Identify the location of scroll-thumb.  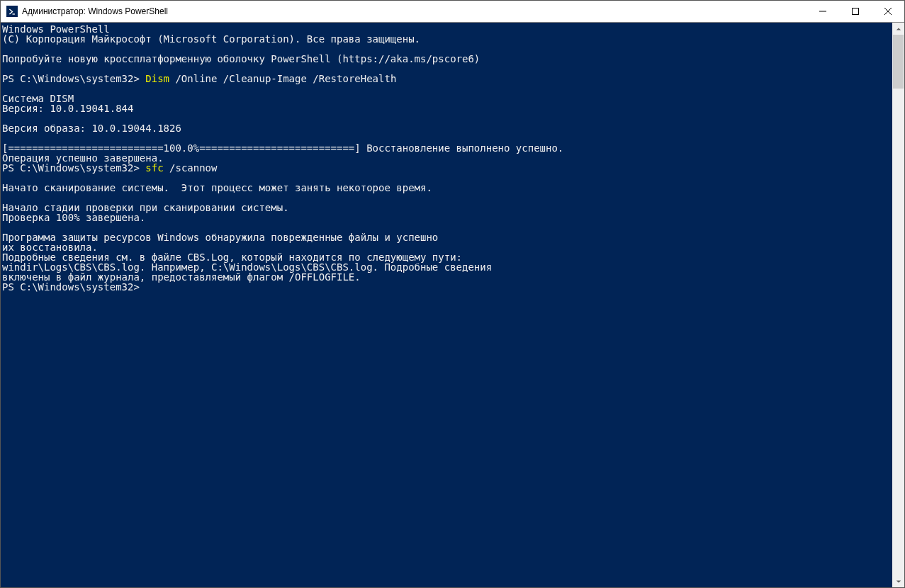
(899, 62).